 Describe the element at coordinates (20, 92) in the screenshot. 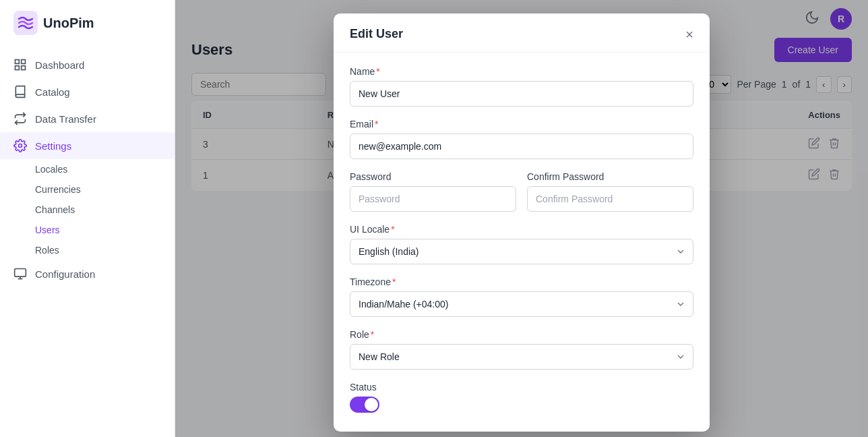

I see `book-icon` at that location.